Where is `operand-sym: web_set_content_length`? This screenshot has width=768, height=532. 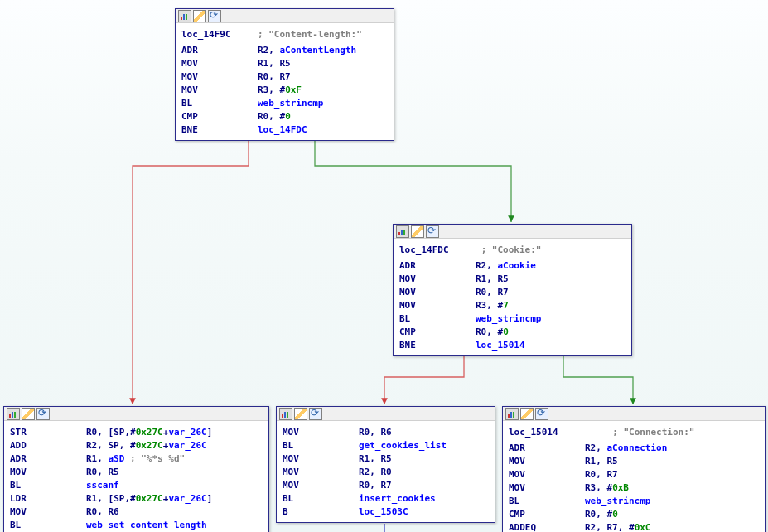
operand-sym: web_set_content_length is located at coordinates (147, 525).